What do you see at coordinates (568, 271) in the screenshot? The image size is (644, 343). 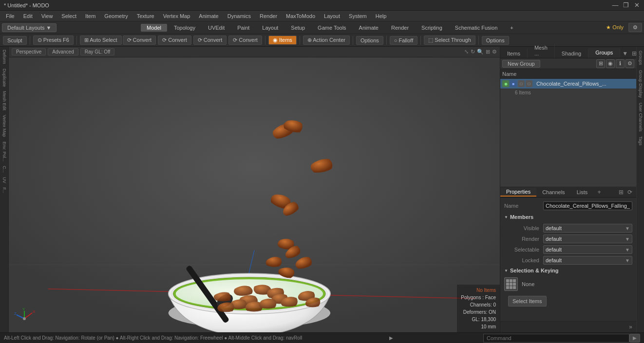 I see `selection-keying-title: Selection & Keying` at bounding box center [568, 271].